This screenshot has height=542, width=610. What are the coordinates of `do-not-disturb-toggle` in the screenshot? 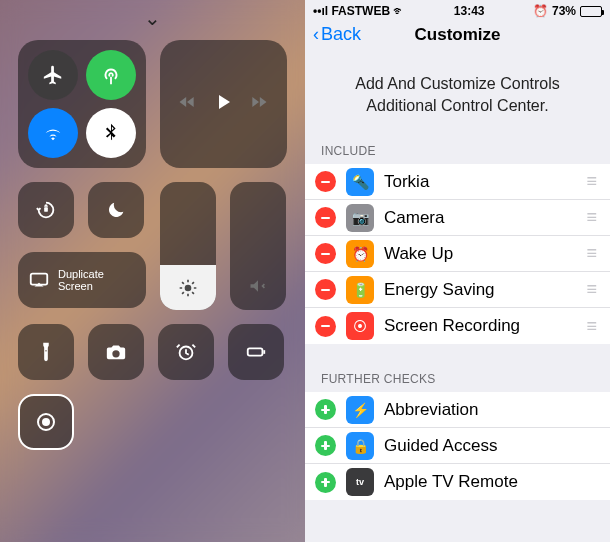 It's located at (116, 210).